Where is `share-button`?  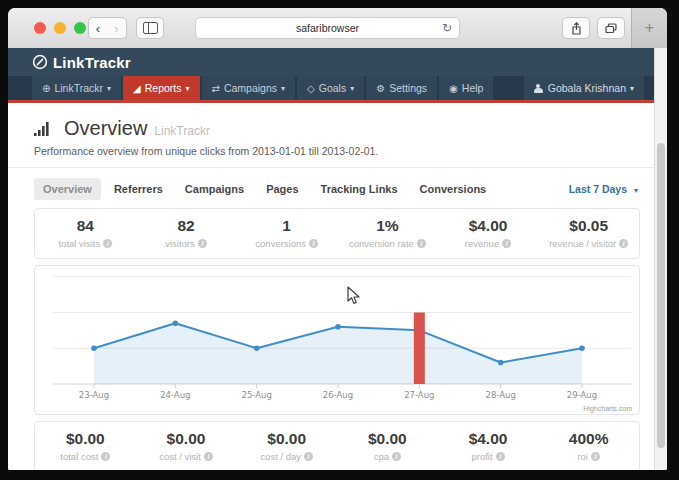
share-button is located at coordinates (576, 28).